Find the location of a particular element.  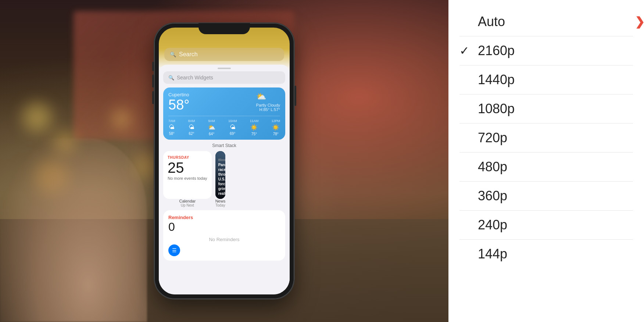

quality-option-480p: 480p is located at coordinates (546, 167).